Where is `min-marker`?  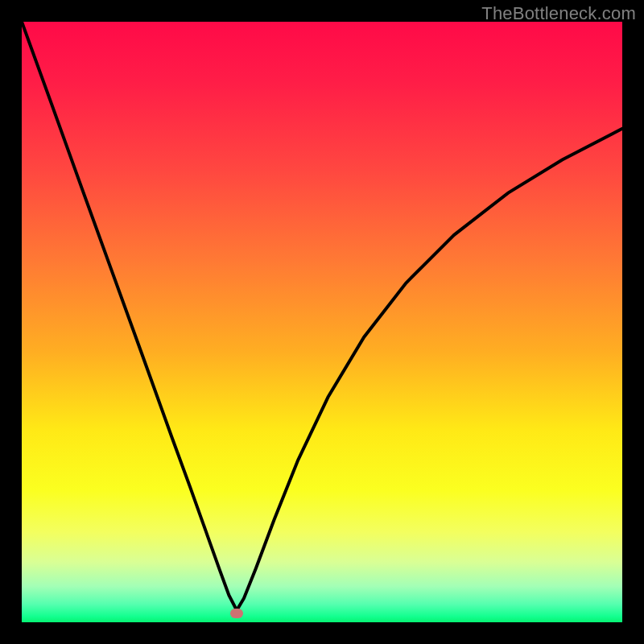
min-marker is located at coordinates (237, 613).